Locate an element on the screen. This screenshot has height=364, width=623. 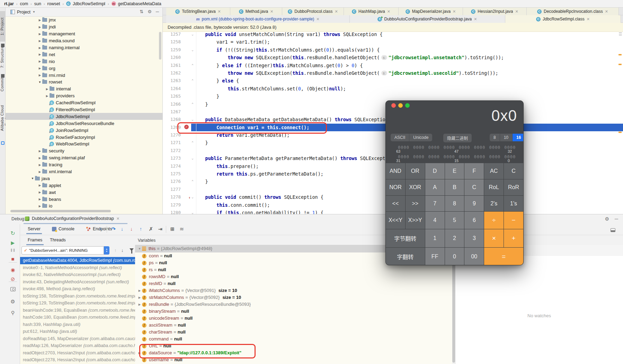
breakpoint-icon: ✓ is located at coordinates (187, 127).